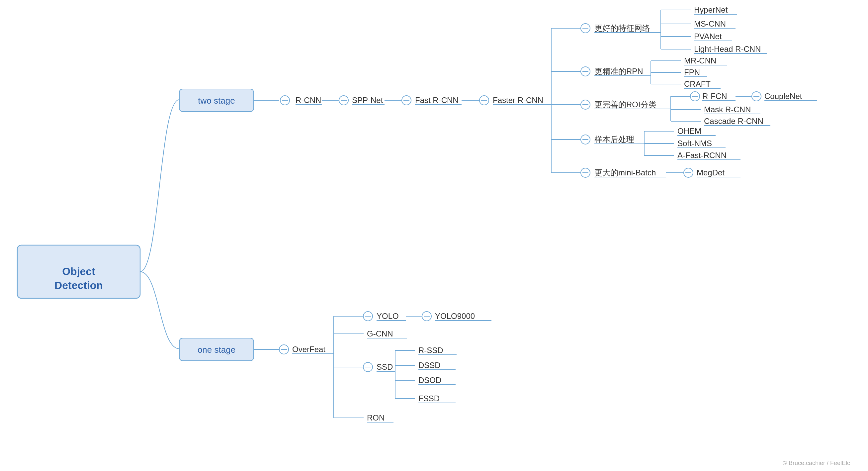  I want to click on watermark: © Bruce.cachier / FeelElc, so click(816, 463).